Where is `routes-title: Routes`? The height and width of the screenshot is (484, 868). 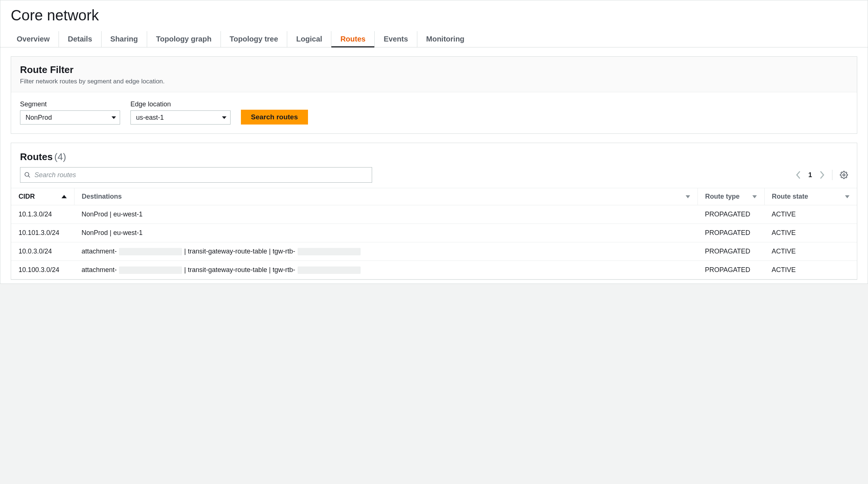
routes-title: Routes is located at coordinates (36, 157).